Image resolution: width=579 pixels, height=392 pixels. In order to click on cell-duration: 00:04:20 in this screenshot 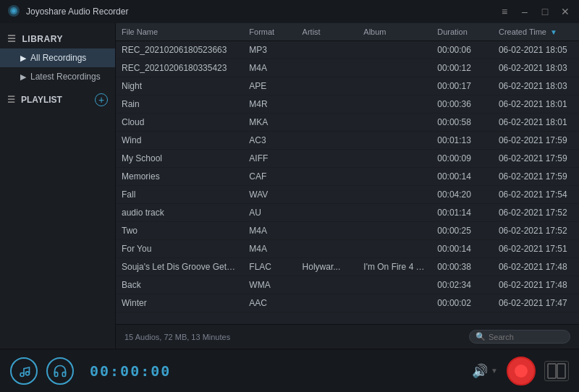, I will do `click(462, 195)`.